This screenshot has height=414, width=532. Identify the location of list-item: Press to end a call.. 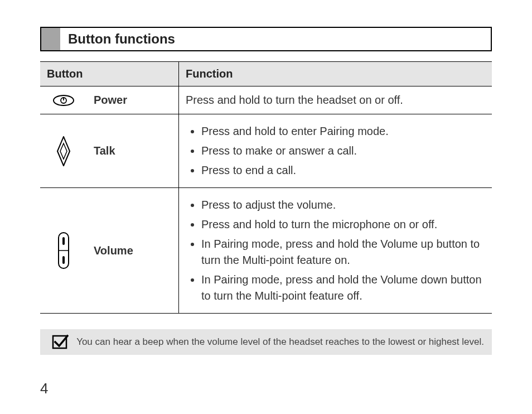
(344, 171).